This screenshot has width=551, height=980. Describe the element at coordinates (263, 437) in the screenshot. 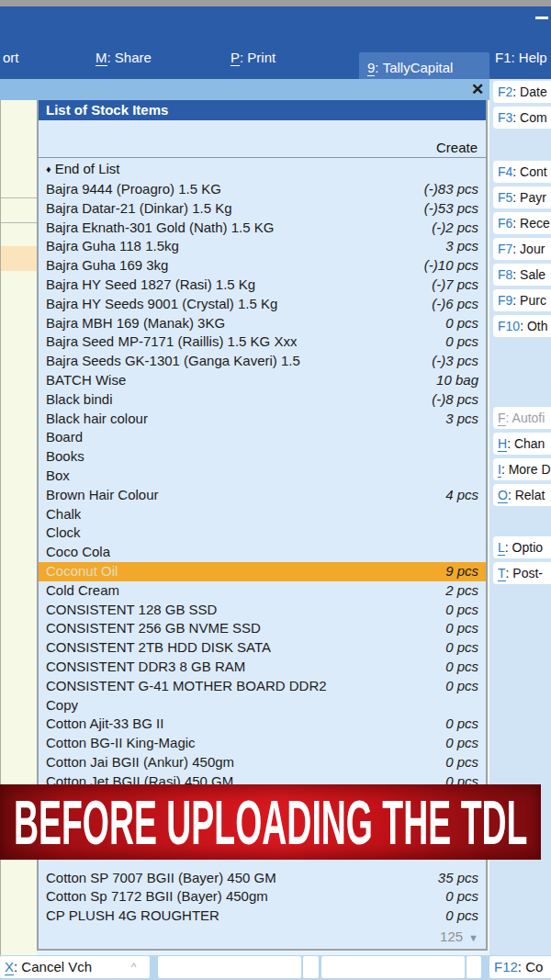

I see `list-item: Board` at that location.